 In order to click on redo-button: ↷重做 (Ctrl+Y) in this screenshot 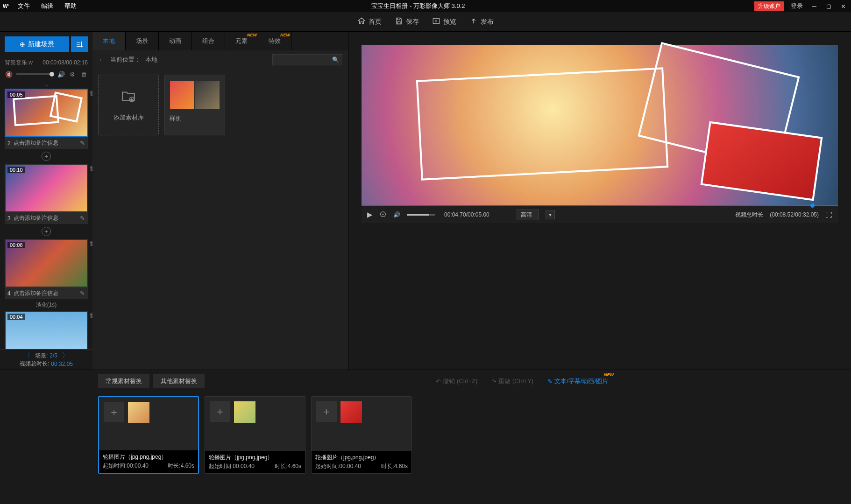, I will do `click(512, 381)`.